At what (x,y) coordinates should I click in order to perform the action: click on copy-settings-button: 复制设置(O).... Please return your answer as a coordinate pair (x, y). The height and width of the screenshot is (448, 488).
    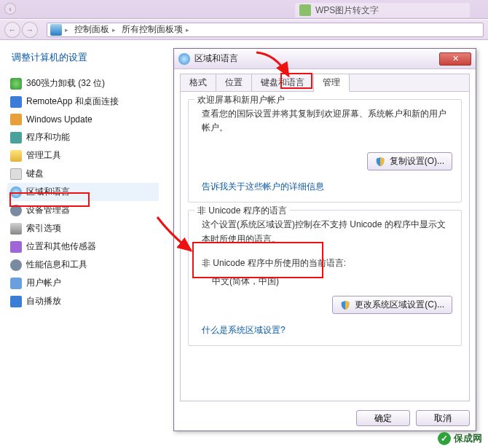
    Looking at the image, I should click on (409, 162).